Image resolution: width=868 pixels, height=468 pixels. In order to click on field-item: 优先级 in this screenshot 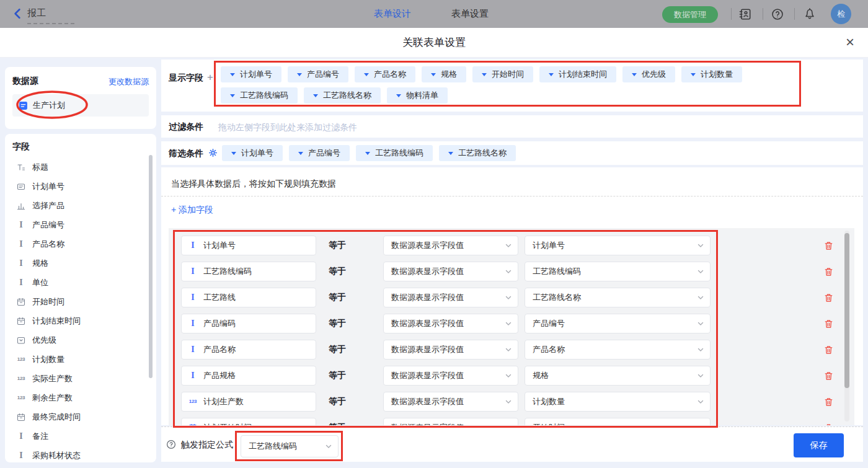, I will do `click(79, 340)`.